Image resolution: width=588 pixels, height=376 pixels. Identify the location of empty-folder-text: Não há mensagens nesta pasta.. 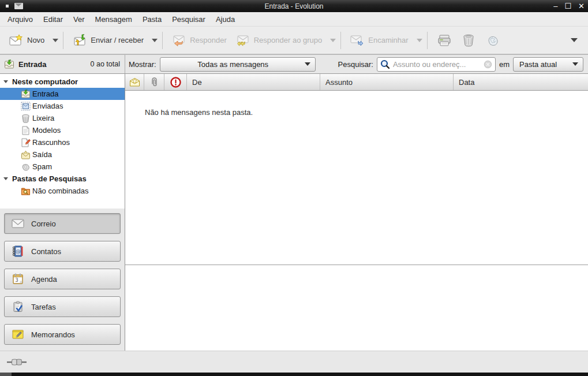
(199, 112).